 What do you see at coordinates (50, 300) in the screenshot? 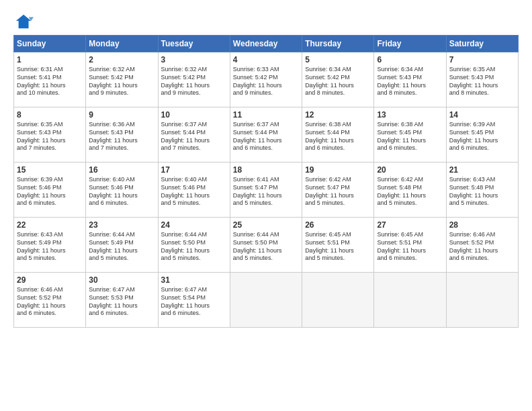
I see `calendar-cell: 29Sunrise: 6:46 AM Sunset: 5:52 PM Dayli…` at bounding box center [50, 300].